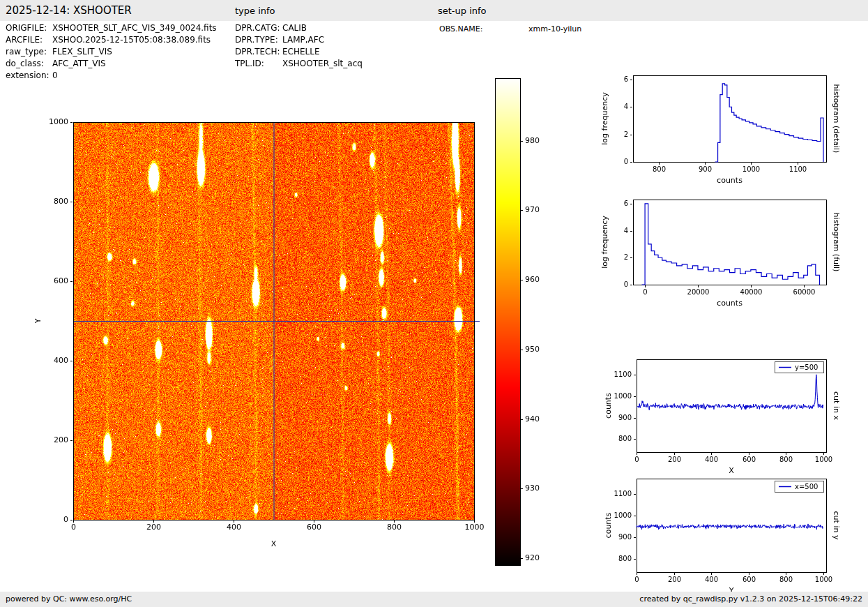  Describe the element at coordinates (259, 63) in the screenshot. I see `metadata-label: TPL.ID:` at that location.